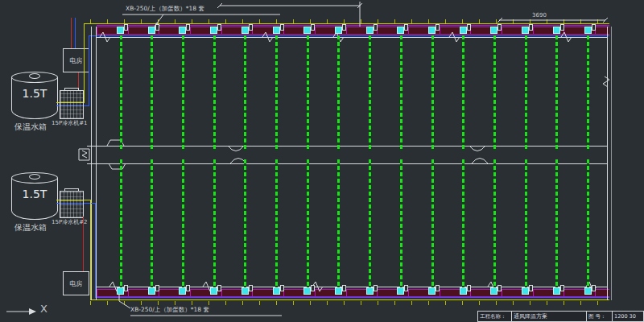 The width and height of the screenshot is (644, 322). Describe the element at coordinates (32, 312) in the screenshot. I see `axis-arrowhead` at that location.